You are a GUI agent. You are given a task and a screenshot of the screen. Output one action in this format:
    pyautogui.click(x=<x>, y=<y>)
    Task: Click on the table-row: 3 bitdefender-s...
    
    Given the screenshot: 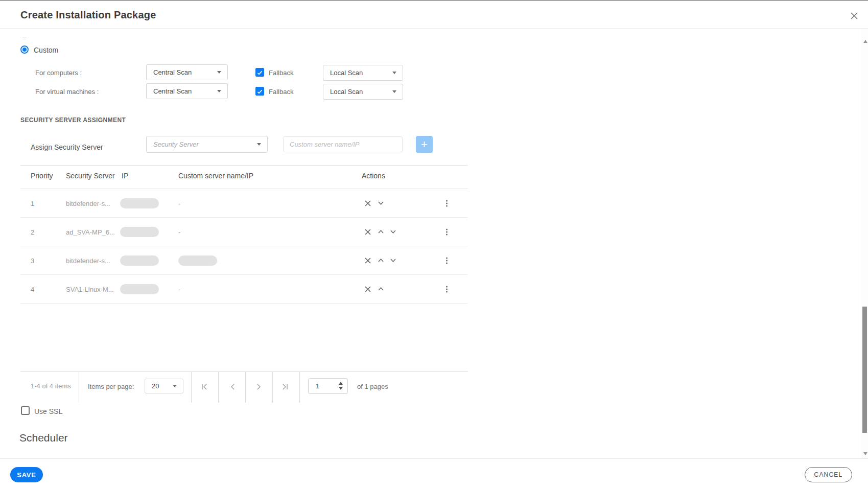 What is the action you would take?
    pyautogui.click(x=244, y=261)
    